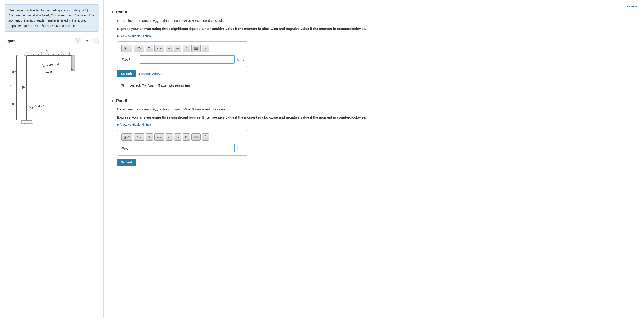 Image resolution: width=644 pixels, height=318 pixels. I want to click on problem-text: The frame is subjected to the loading sh…, so click(51, 18).